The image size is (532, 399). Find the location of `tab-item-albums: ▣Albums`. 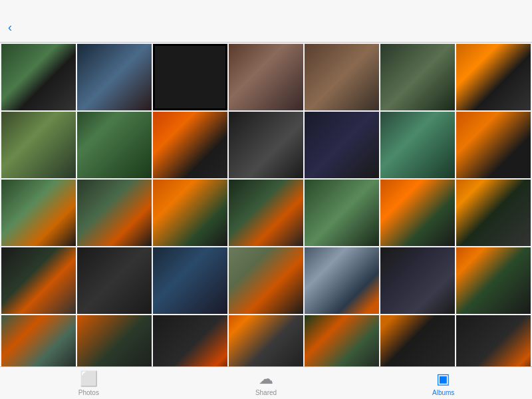

tab-item-albums: ▣Albums is located at coordinates (443, 383).